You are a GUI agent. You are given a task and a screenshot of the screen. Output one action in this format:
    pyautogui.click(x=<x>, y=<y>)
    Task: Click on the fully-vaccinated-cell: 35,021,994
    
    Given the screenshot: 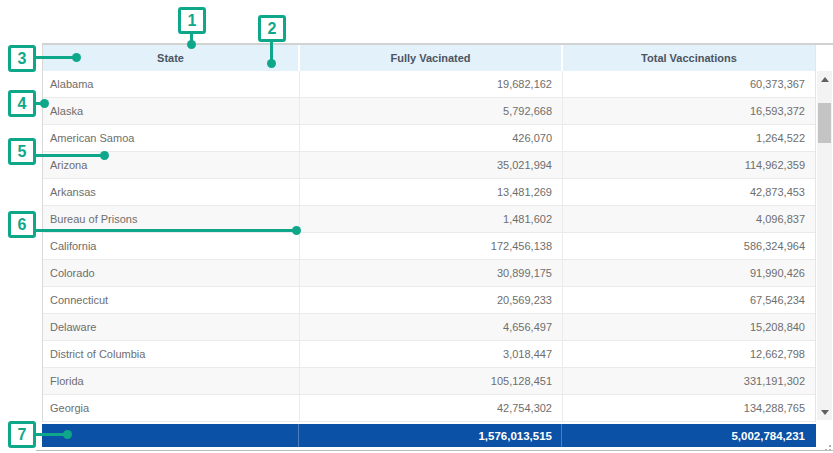 What is the action you would take?
    pyautogui.click(x=432, y=165)
    